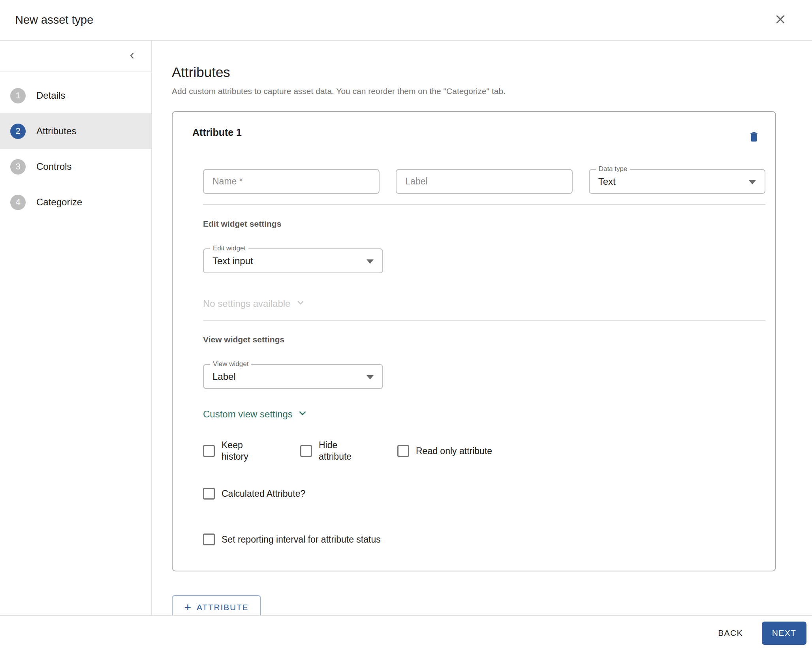 The image size is (812, 650). What do you see at coordinates (484, 224) in the screenshot?
I see `edit-widget-settings-heading: Edit widget settings` at bounding box center [484, 224].